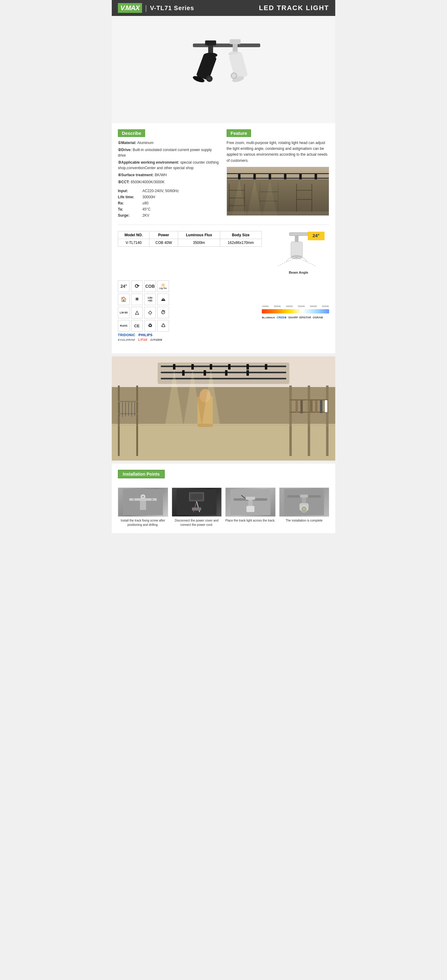 The width and height of the screenshot is (447, 980). Describe the element at coordinates (182, 203) in the screenshot. I see `spec-value-ra: ≥80` at that location.